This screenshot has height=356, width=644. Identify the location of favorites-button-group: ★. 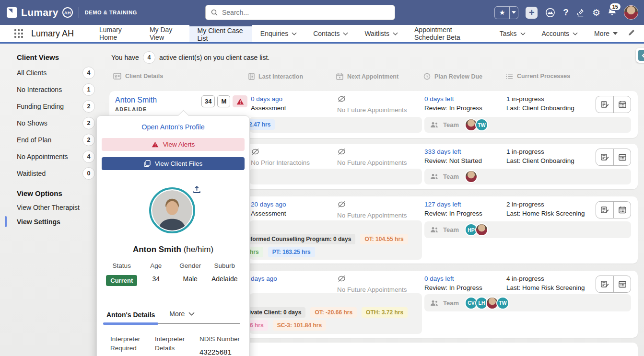
(506, 12).